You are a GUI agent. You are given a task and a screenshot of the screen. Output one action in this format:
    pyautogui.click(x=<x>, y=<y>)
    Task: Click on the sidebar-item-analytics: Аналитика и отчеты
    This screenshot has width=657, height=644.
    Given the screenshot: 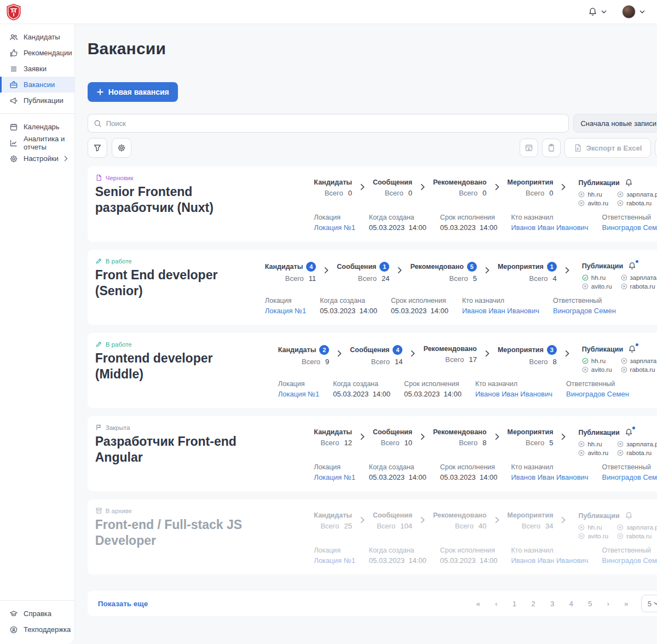 What is the action you would take?
    pyautogui.click(x=37, y=142)
    